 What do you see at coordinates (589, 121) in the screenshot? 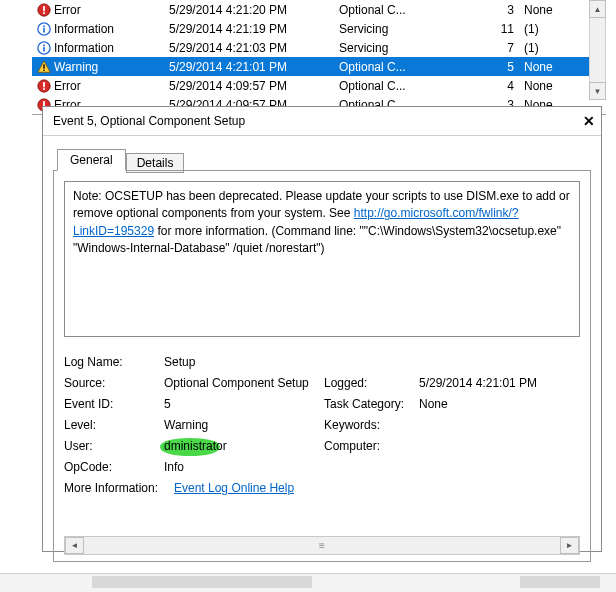
I see `close-icon: ✕` at bounding box center [589, 121].